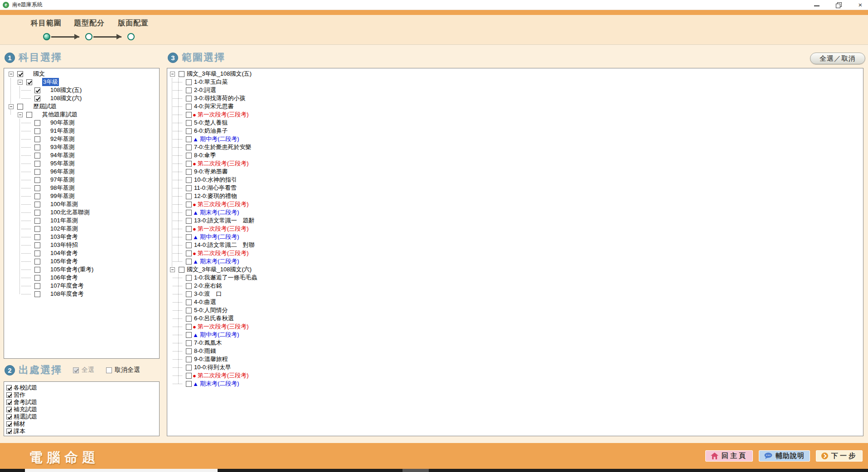 Image resolution: width=868 pixels, height=472 pixels. What do you see at coordinates (82, 286) in the screenshot?
I see `tree-node: 107年度會考` at bounding box center [82, 286].